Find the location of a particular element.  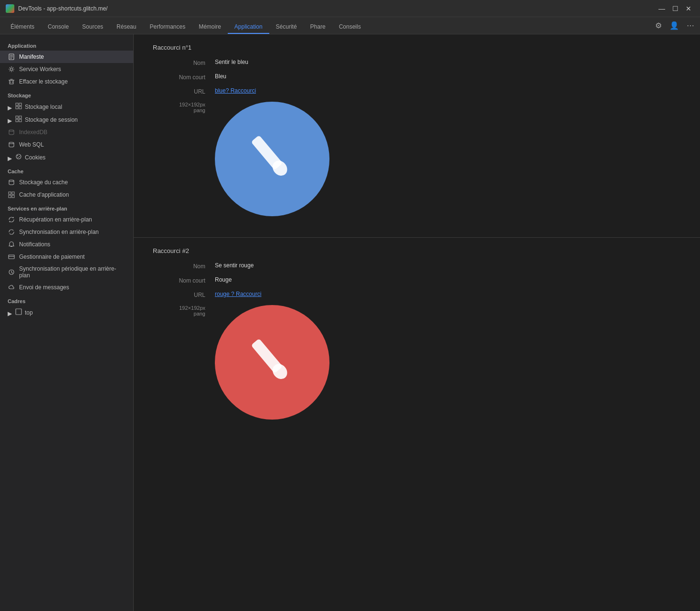

expand-arrow-top: ▶ is located at coordinates (10, 313).